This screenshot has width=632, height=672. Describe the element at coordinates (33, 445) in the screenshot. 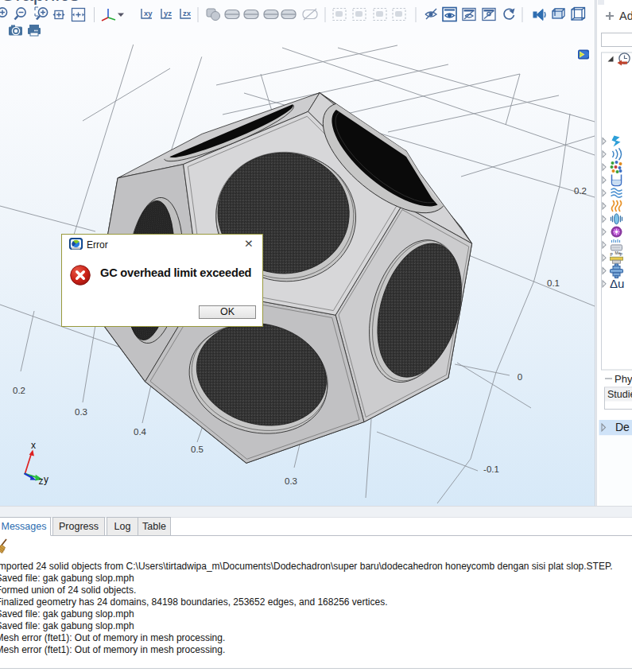

I see `svg-text: x` at that location.